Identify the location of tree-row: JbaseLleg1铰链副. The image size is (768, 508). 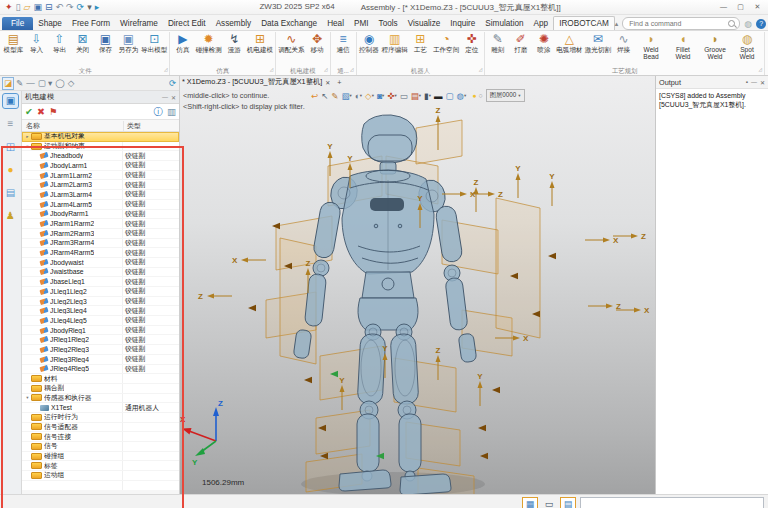
(100, 282).